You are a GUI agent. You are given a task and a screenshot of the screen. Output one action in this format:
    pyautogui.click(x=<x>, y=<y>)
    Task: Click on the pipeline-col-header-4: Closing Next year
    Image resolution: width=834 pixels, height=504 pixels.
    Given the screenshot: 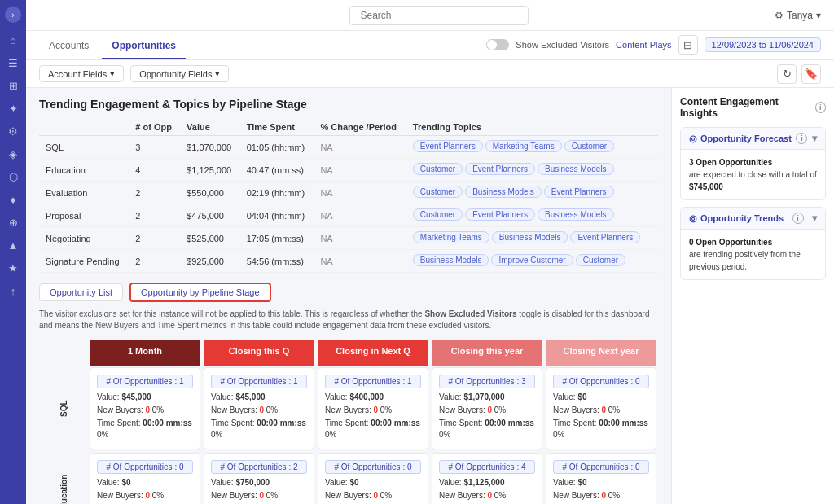 What is the action you would take?
    pyautogui.click(x=601, y=353)
    